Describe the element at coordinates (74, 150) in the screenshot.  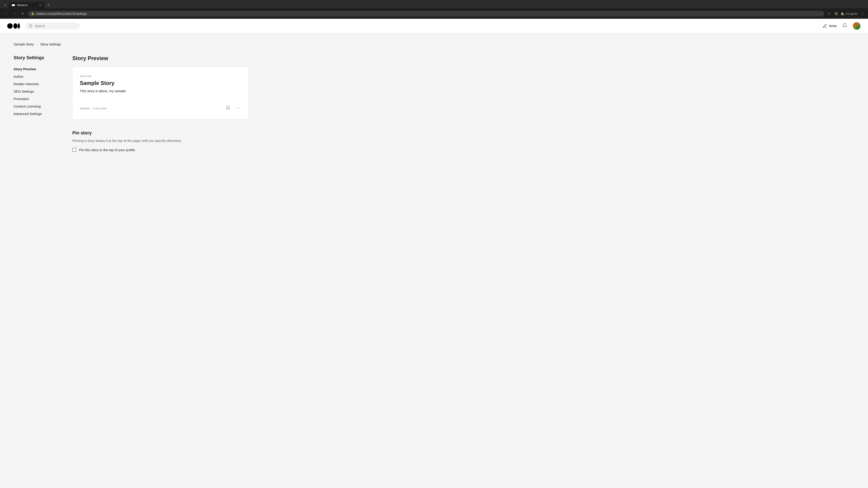
I see `pin-checkbox` at that location.